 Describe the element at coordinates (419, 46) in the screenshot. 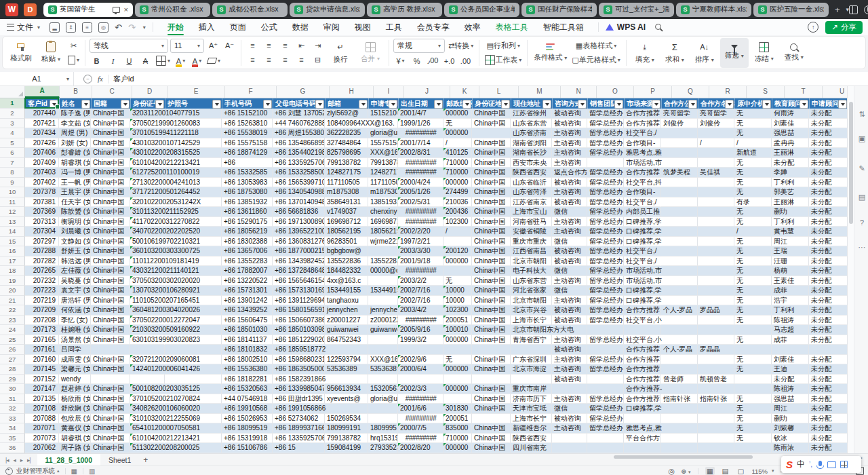

I see `number-format-select: 常规▾` at that location.